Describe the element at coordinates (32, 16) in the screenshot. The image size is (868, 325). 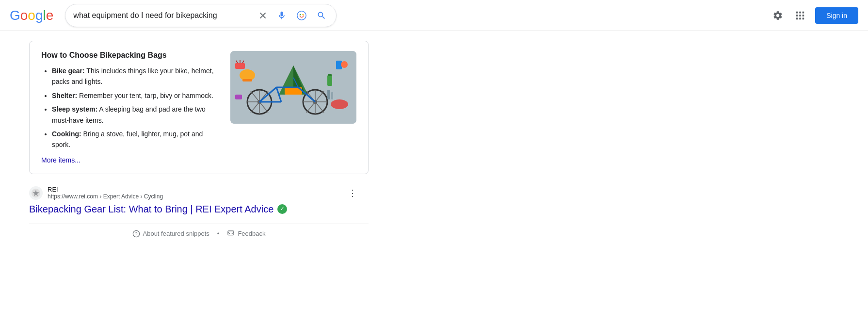
I see `logo-letter-o2: o` at that location.